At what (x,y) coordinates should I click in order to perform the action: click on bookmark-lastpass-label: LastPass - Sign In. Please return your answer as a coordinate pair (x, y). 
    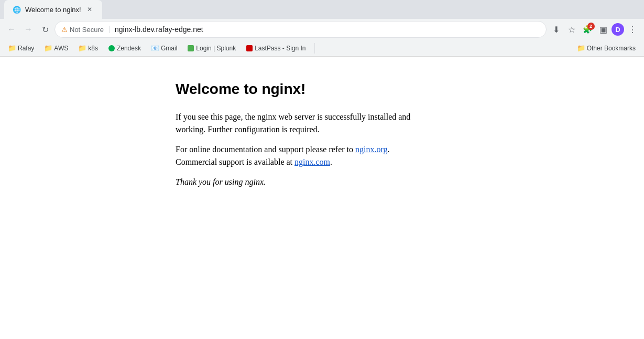
    Looking at the image, I should click on (280, 48).